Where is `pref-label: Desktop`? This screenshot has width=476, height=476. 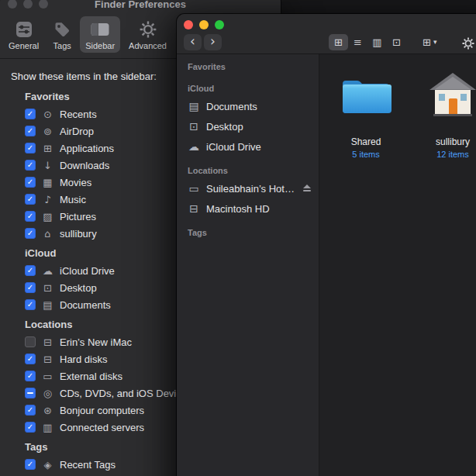
pref-label: Desktop is located at coordinates (78, 288).